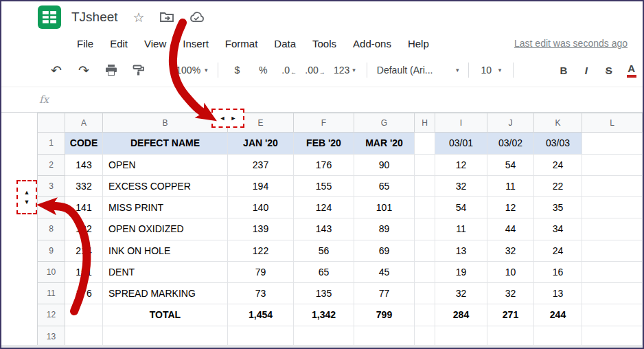 The height and width of the screenshot is (349, 644). Describe the element at coordinates (165, 207) in the screenshot. I see `cell: MISS PRINT` at that location.